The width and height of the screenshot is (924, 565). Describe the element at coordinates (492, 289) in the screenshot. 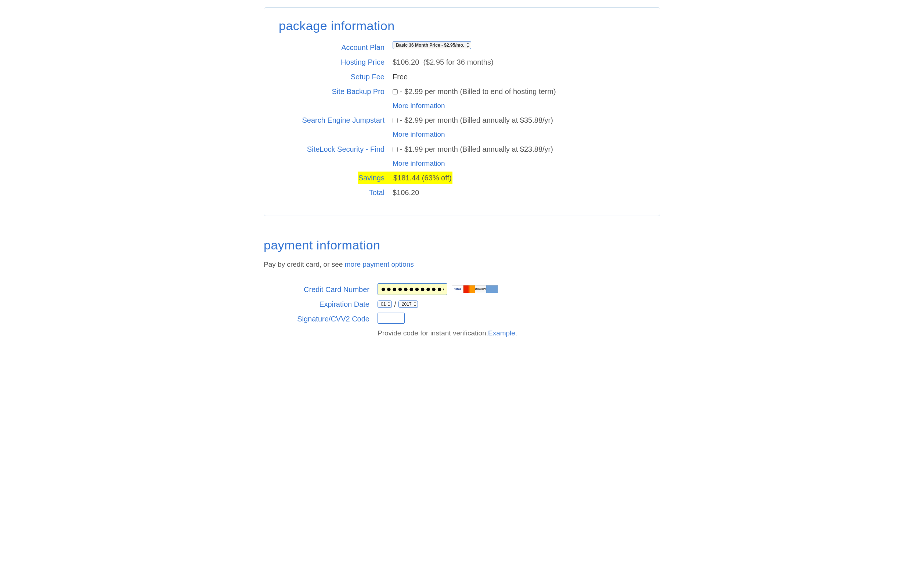

I see `amex-icon` at that location.